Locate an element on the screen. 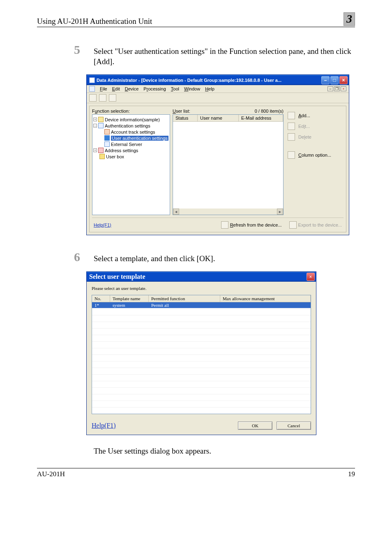 The height and width of the screenshot is (556, 392). export-icon is located at coordinates (293, 225).